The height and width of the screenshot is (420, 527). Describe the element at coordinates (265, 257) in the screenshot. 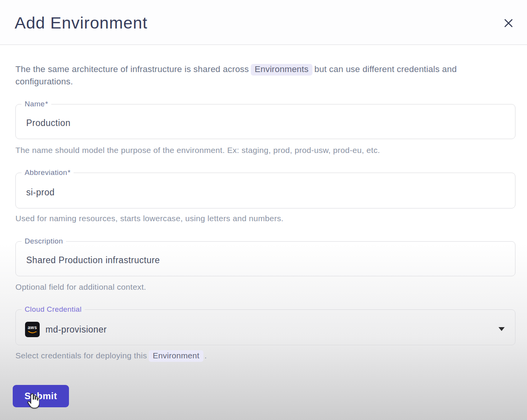

I see `description-field: Description` at that location.